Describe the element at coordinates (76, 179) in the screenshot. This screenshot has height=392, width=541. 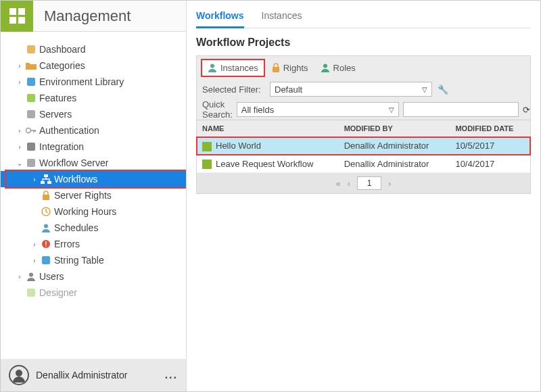
I see `sidebar-item-label: Workflows` at that location.